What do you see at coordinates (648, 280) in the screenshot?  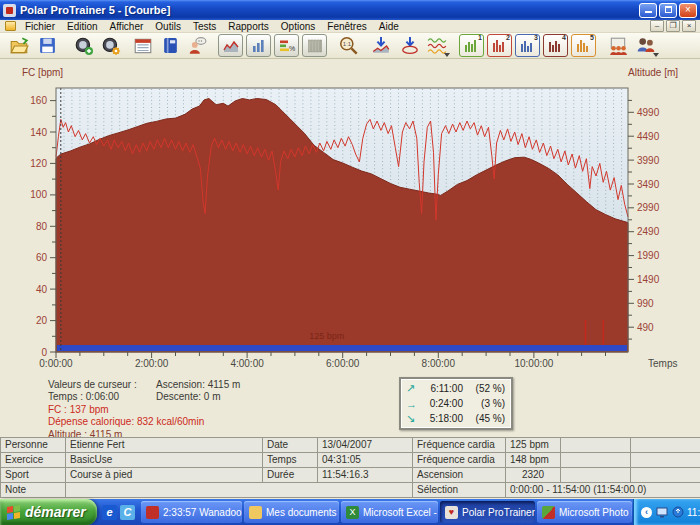 I see `svg-text: 1490` at bounding box center [648, 280].